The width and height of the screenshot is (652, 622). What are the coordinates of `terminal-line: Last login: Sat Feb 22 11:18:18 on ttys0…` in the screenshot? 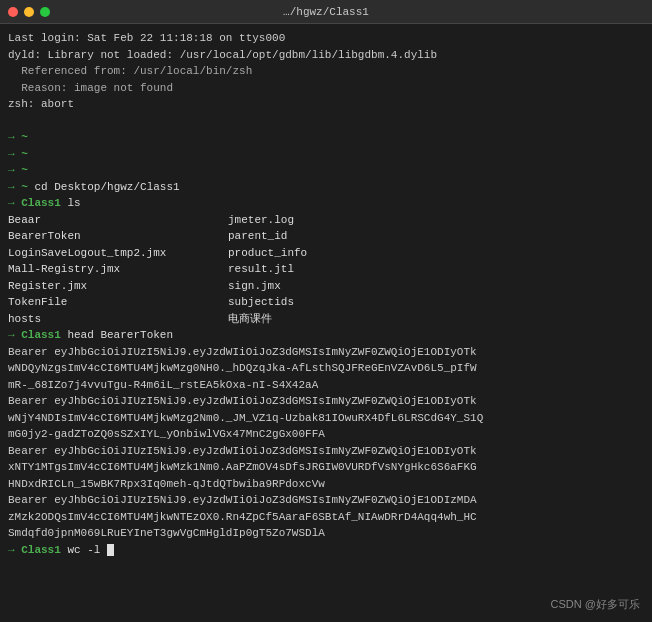 It's located at (326, 38).